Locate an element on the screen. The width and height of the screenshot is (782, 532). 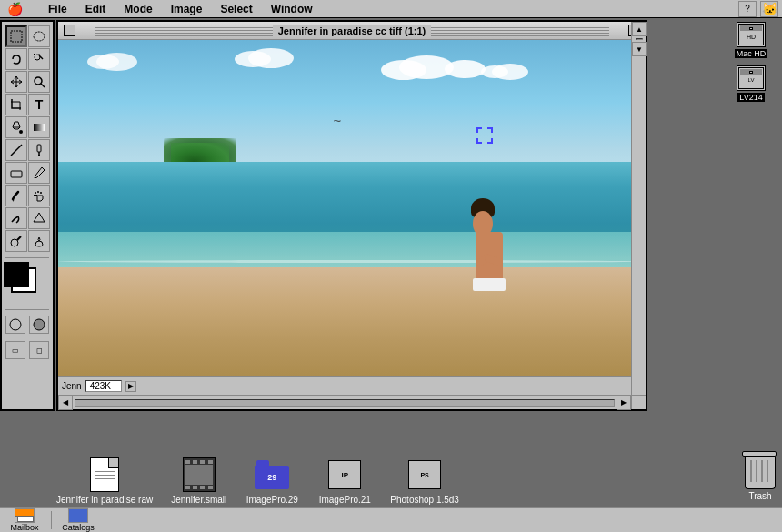
standard-screen: ▭ is located at coordinates (15, 350).